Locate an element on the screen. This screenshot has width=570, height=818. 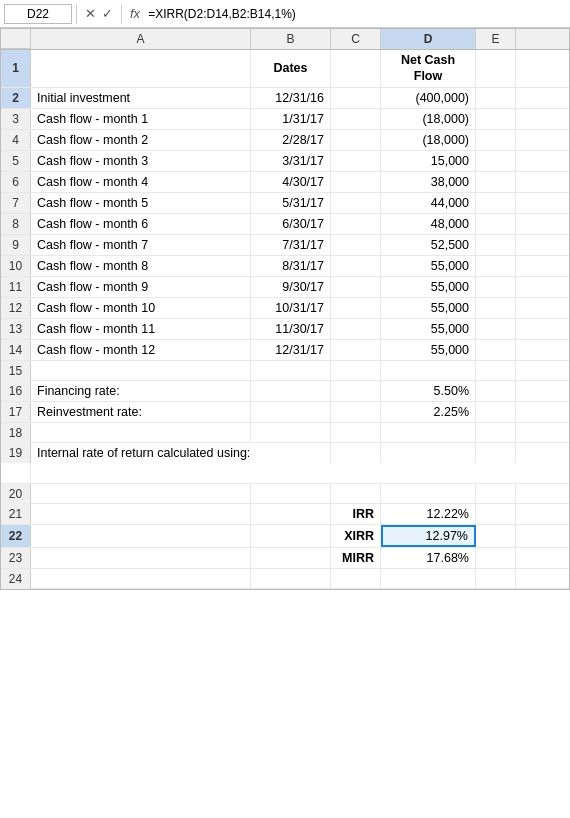
cell-d21-irr-value: 12.22% is located at coordinates (428, 514).